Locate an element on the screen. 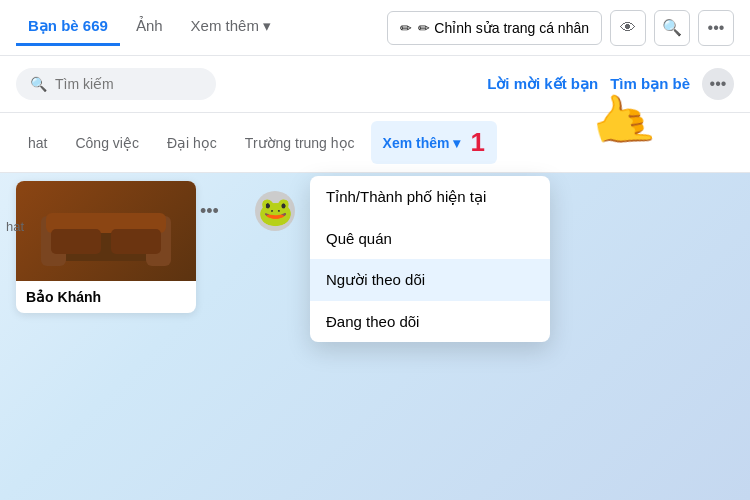 The width and height of the screenshot is (750, 500). eye-button: 👁 is located at coordinates (628, 28).